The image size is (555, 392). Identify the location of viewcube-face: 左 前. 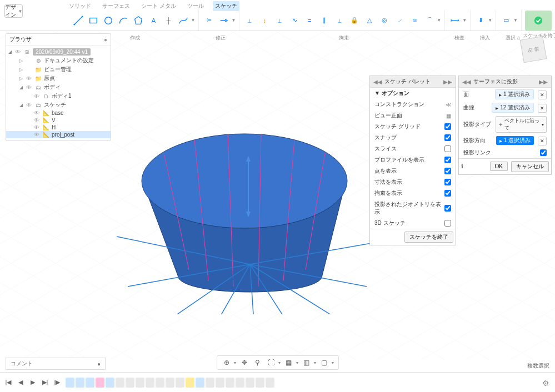
(533, 50).